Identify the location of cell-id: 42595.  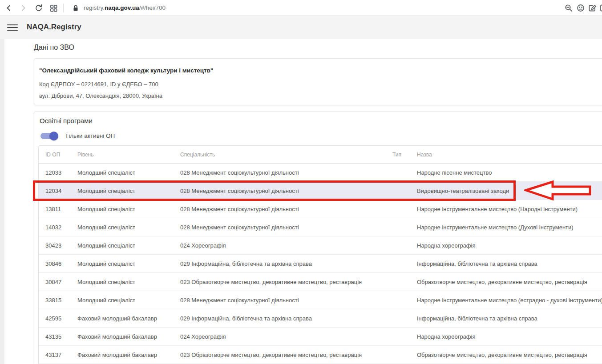
(61, 318).